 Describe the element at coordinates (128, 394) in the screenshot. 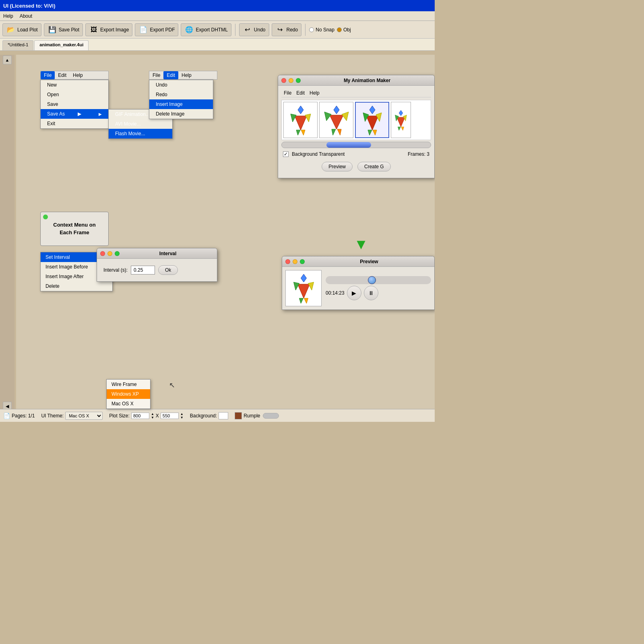

I see `theme-windows-xp: Windows XP` at that location.